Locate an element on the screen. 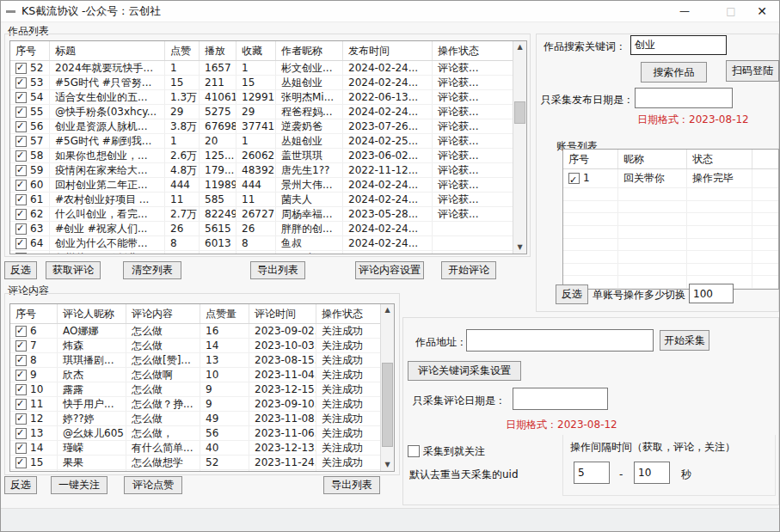 The image size is (780, 532). table-row: 61#农村创业好项目 ...1158511菌夫人2024-02-24...评论获… is located at coordinates (261, 199).